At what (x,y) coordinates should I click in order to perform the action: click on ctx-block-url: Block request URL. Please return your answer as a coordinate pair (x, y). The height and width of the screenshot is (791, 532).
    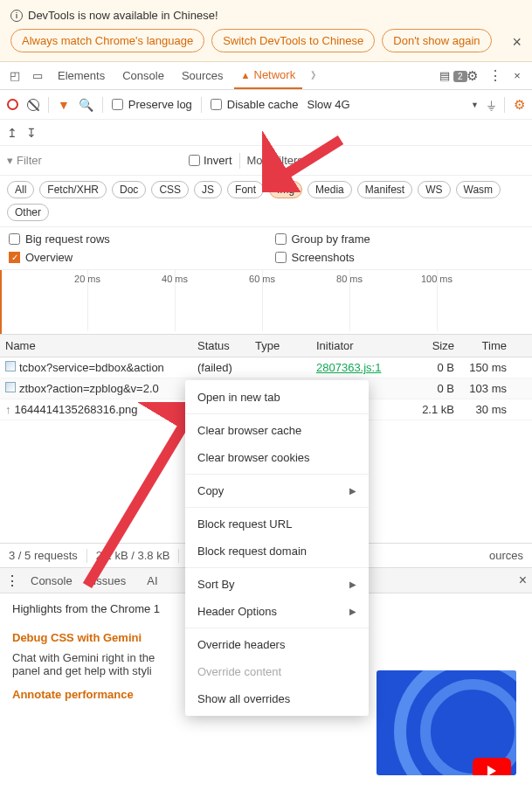
    Looking at the image, I should click on (277, 524).